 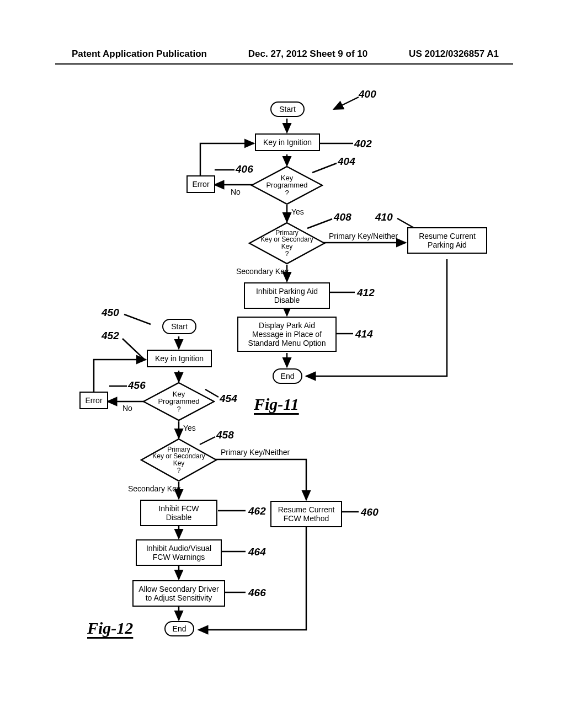 I want to click on fig11-pk: Primary Key/Neither, so click(x=363, y=236).